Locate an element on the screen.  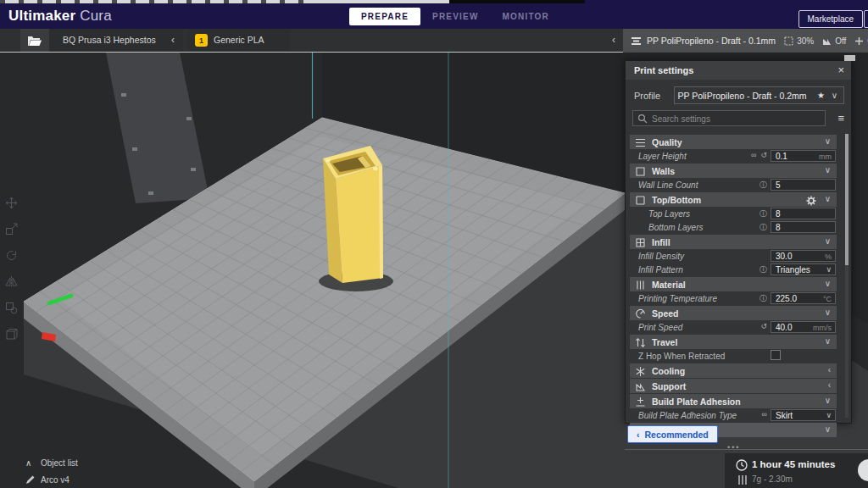
drag-handle-dots: ••• is located at coordinates (734, 447).